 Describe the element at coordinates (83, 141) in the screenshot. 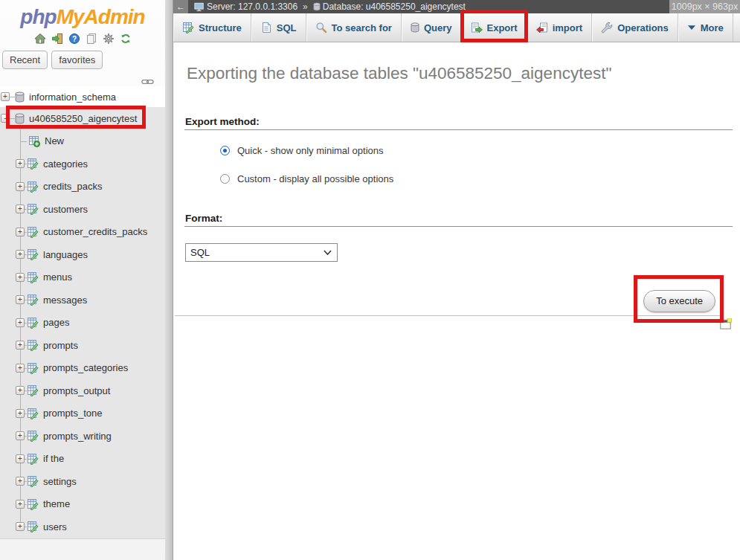

I see `tree-item-new-table: New` at that location.